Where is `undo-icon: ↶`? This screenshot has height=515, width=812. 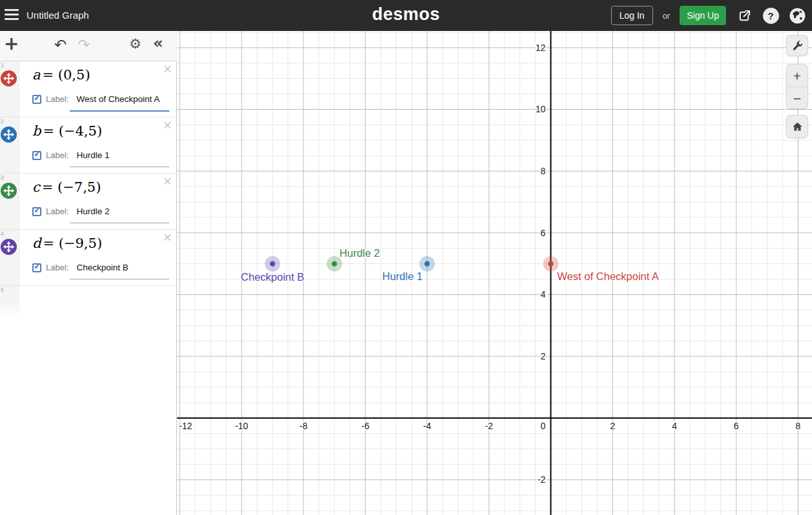
undo-icon: ↶ is located at coordinates (61, 45).